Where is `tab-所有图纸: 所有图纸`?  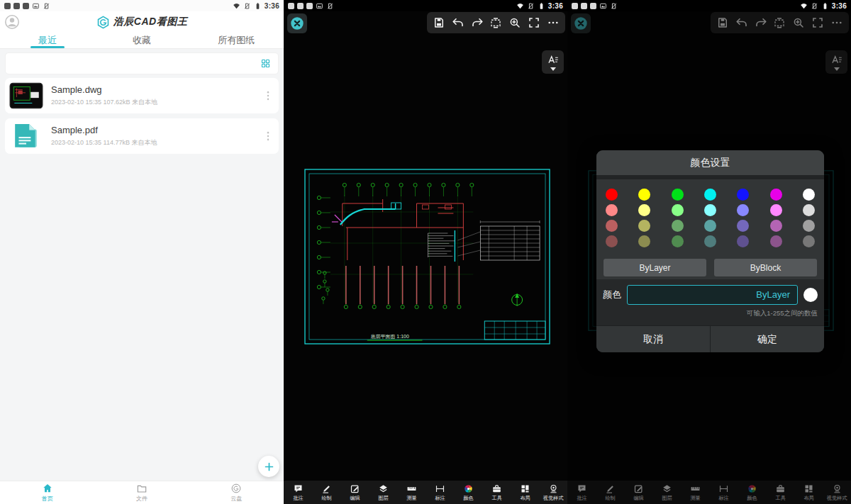 tab-所有图纸: 所有图纸 is located at coordinates (237, 40).